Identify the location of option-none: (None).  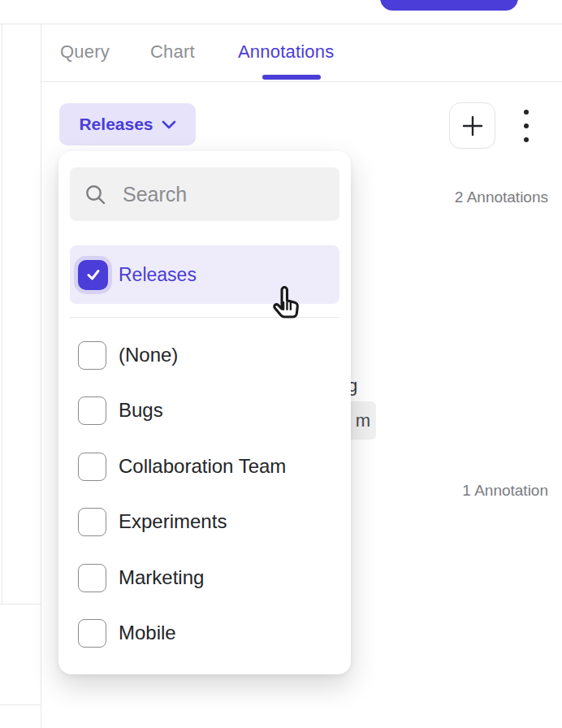
(205, 355).